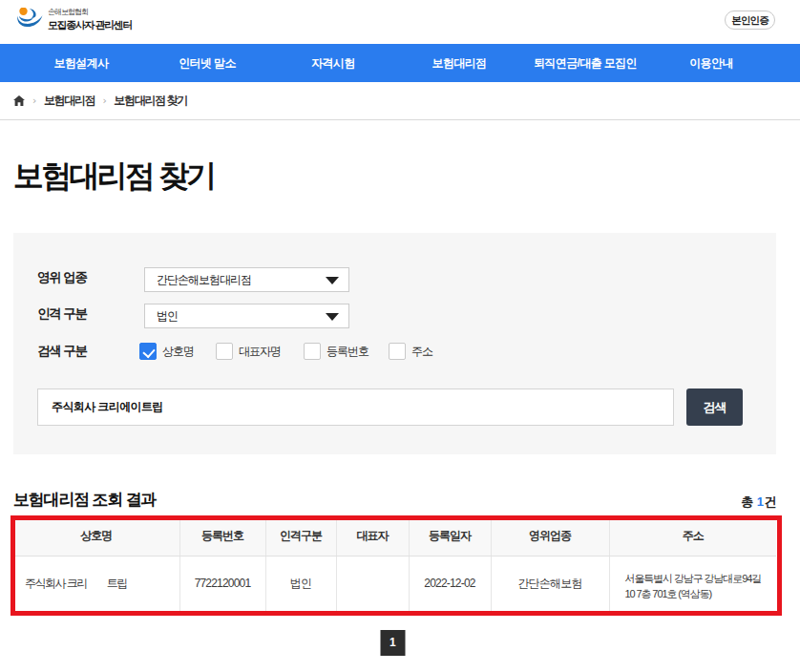 The image size is (800, 672). What do you see at coordinates (207, 63) in the screenshot?
I see `nav-item-internet-cancel: 인터넷 말소` at bounding box center [207, 63].